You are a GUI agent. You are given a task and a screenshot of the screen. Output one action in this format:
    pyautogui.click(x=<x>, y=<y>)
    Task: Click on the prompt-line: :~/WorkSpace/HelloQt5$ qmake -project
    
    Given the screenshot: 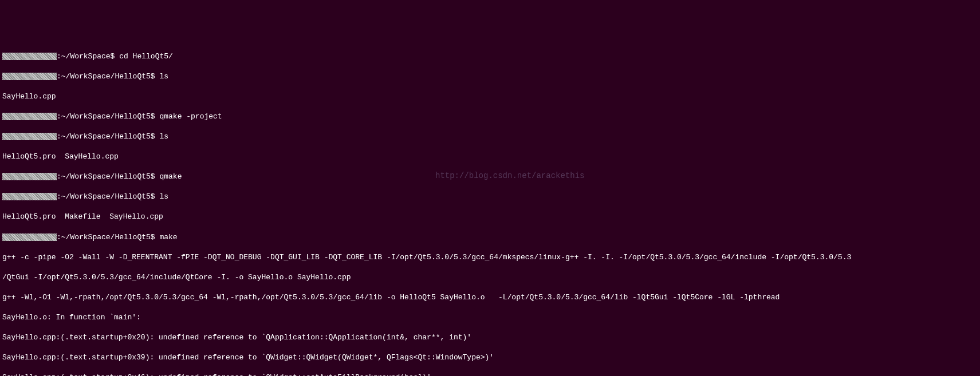 What is the action you would take?
    pyautogui.click(x=490, y=117)
    